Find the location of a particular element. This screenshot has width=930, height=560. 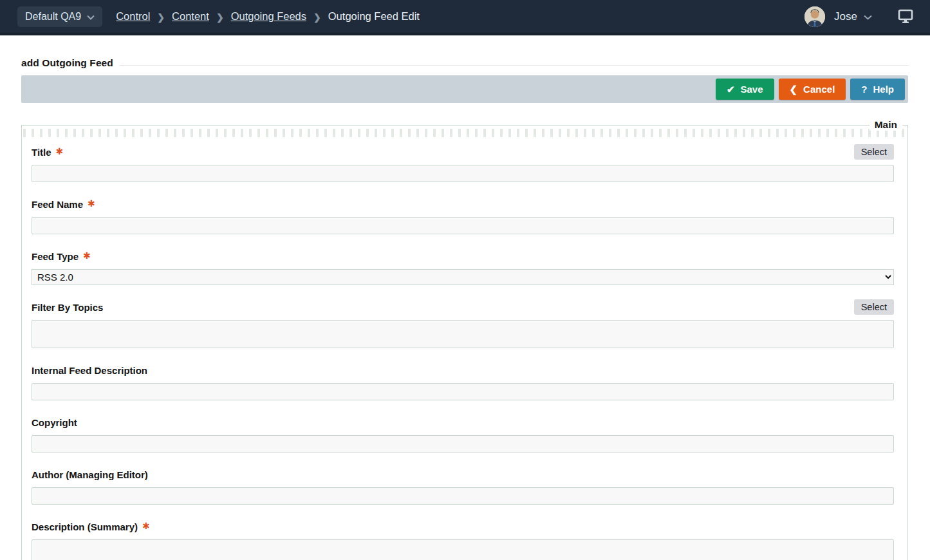

display-monitor-icon is located at coordinates (906, 17).